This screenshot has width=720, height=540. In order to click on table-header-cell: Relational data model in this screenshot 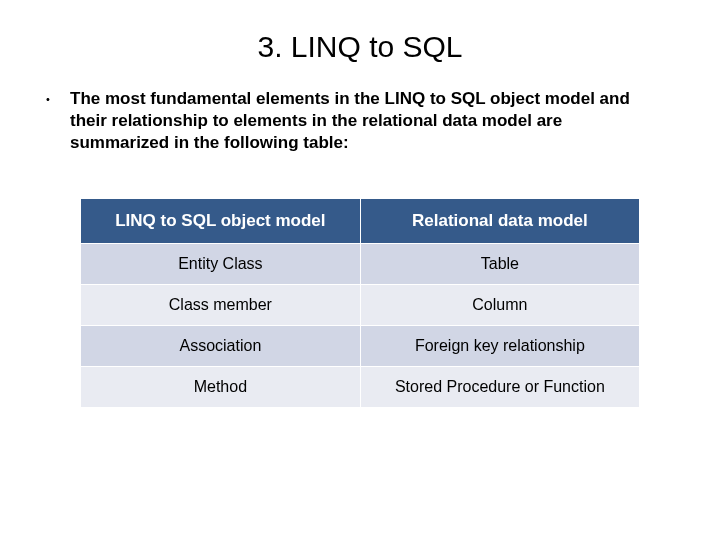, I will do `click(500, 222)`.